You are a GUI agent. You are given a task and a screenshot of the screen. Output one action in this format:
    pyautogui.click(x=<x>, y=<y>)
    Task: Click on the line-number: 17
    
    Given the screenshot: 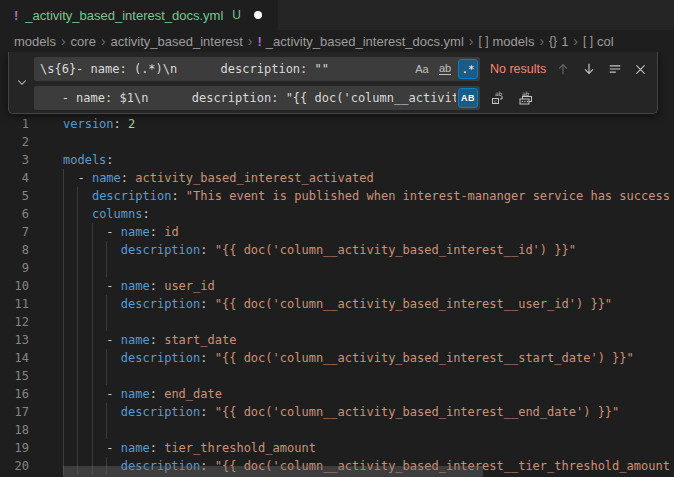 What is the action you would take?
    pyautogui.click(x=14, y=412)
    